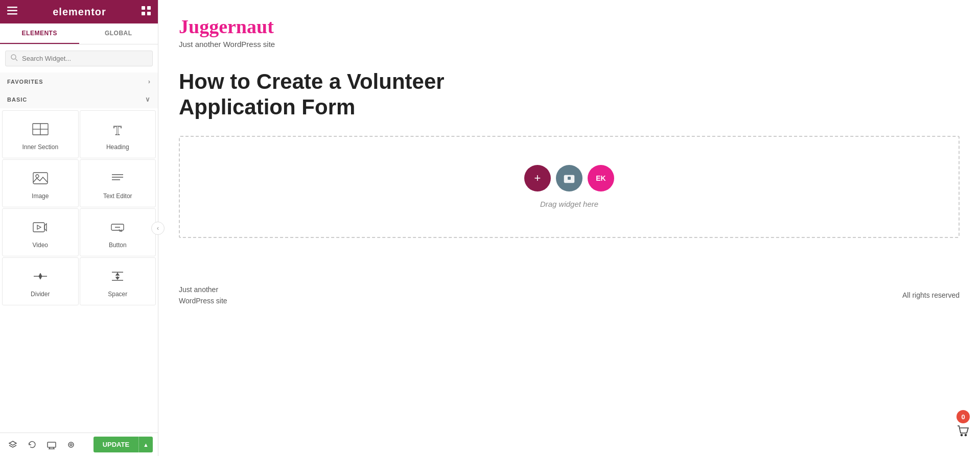 The image size is (980, 456). Describe the element at coordinates (569, 295) in the screenshot. I see `site-footer: Just another WordPress site All rights r…` at that location.